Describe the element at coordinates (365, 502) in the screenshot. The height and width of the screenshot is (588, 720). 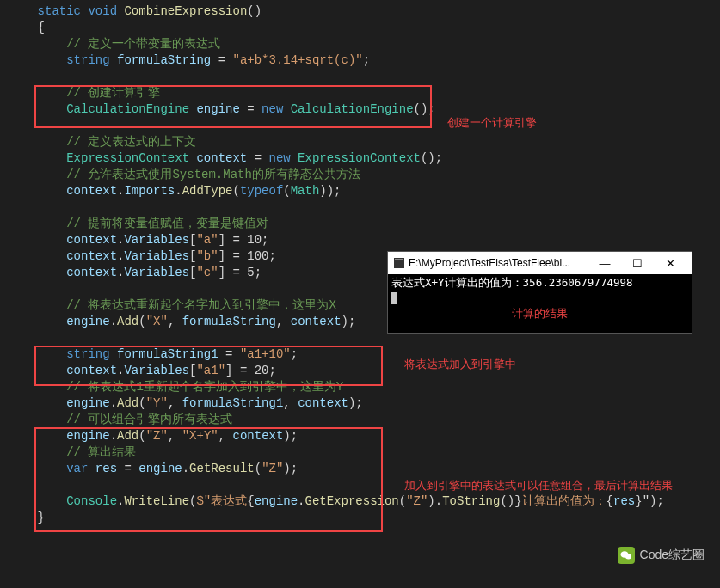
I see `code-line: Console.WriteLine($"表达式{engine.GetExpres…` at that location.